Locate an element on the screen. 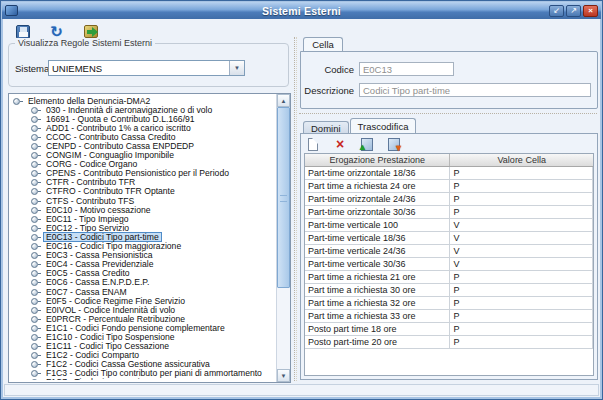  table-row: Part-time verticale 18/36V is located at coordinates (449, 238).